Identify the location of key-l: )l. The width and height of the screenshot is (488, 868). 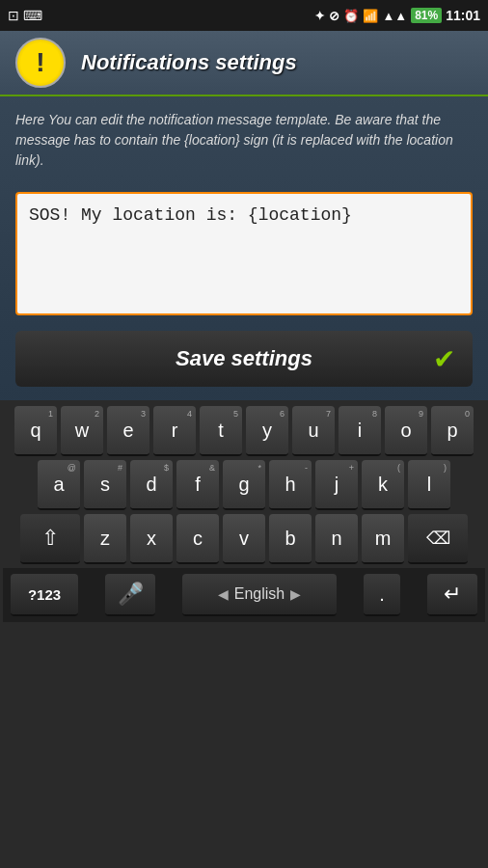
(429, 485).